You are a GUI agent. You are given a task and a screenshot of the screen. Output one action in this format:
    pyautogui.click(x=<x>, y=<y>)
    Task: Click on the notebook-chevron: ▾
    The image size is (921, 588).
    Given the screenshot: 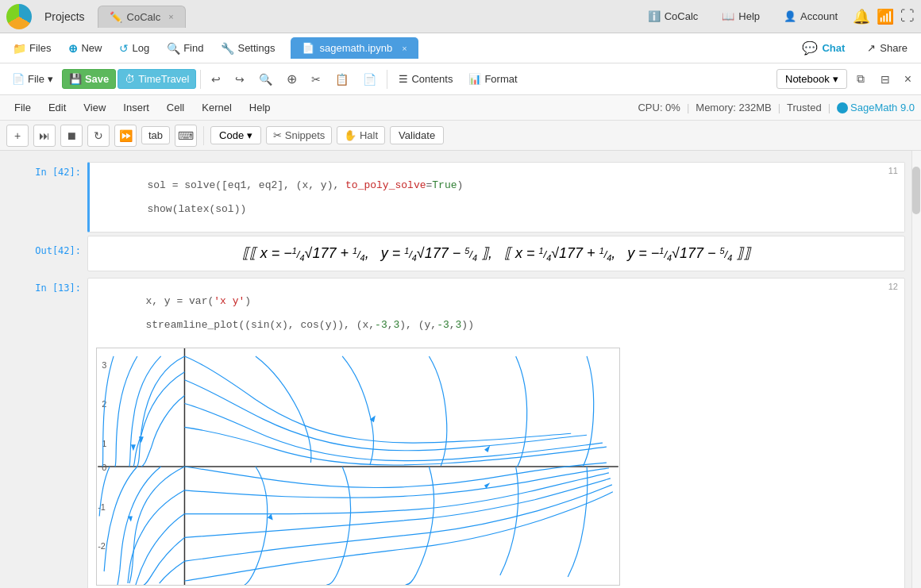 What is the action you would take?
    pyautogui.click(x=835, y=79)
    